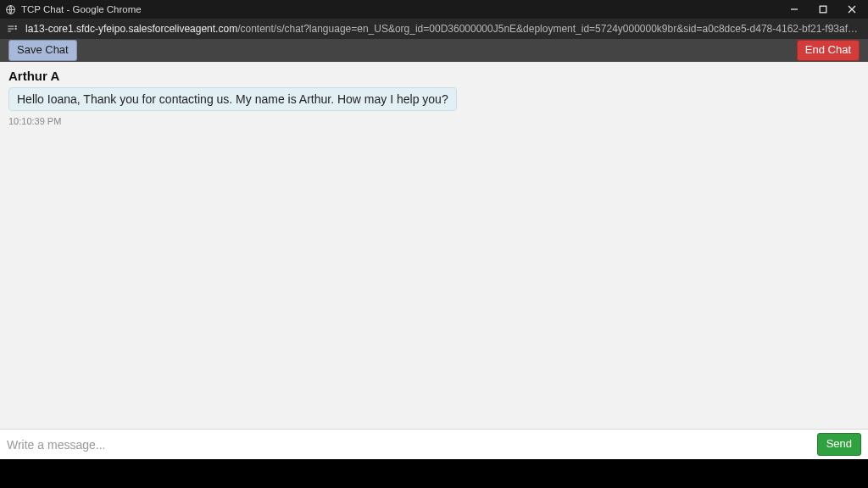  What do you see at coordinates (434, 51) in the screenshot?
I see `chat-action-bar: Save Chat End Chat` at bounding box center [434, 51].